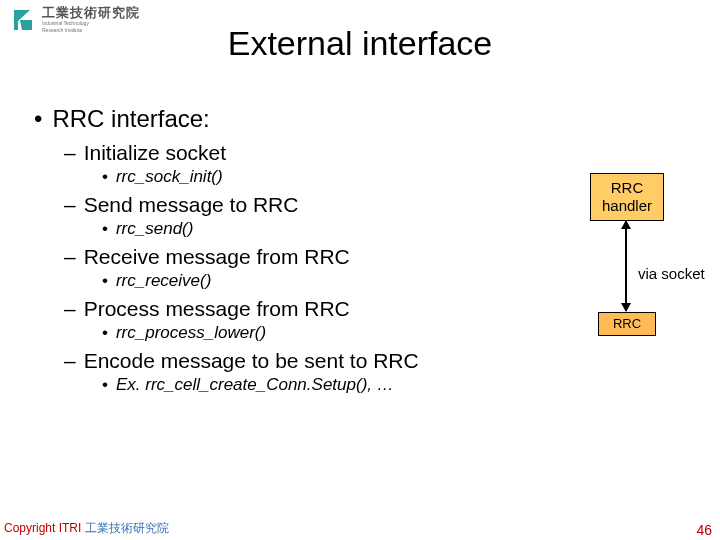 Image resolution: width=720 pixels, height=540 pixels. Describe the element at coordinates (170, 176) in the screenshot. I see `h3-text: rrc_sock_init()` at that location.